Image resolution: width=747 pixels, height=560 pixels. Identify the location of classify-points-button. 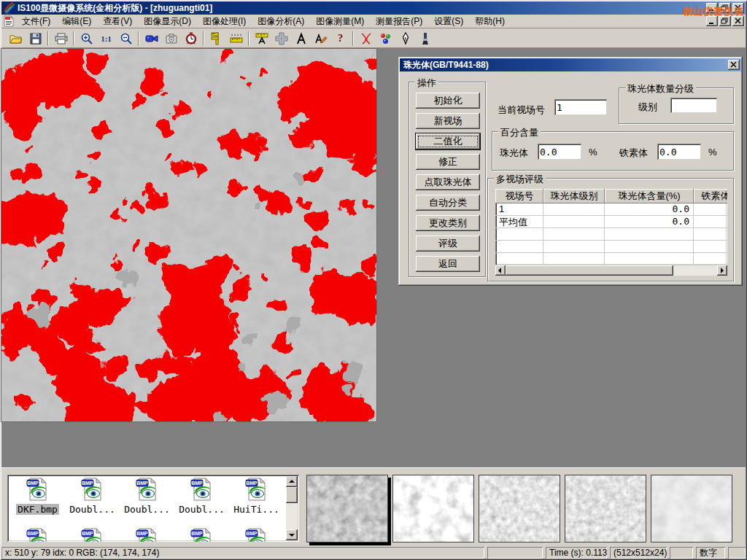
(385, 39).